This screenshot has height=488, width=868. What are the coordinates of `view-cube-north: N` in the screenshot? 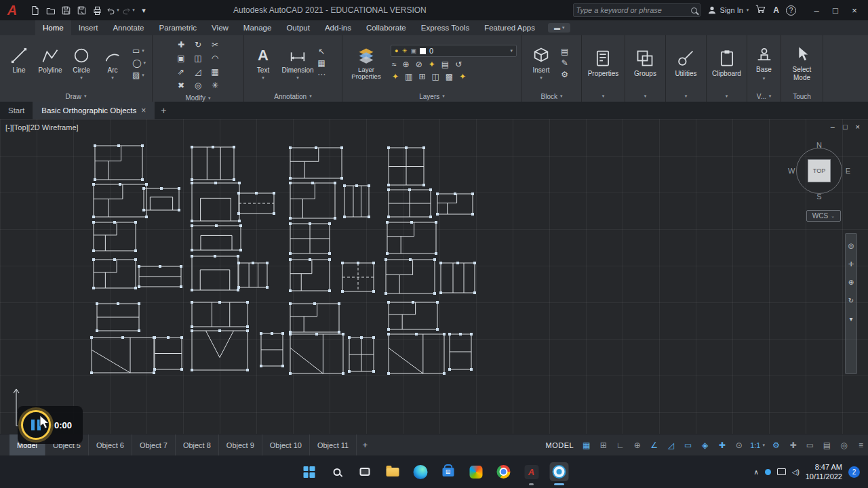 It's located at (819, 145).